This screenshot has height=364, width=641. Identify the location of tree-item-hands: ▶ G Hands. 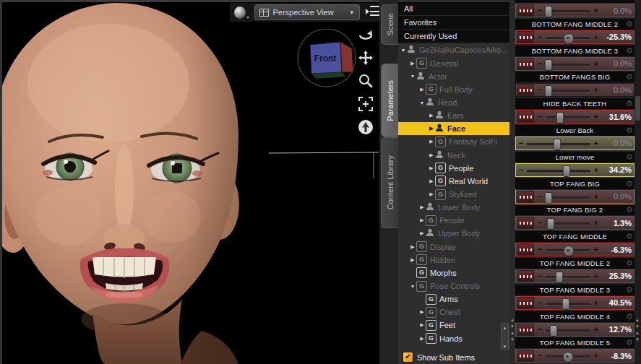
(454, 339).